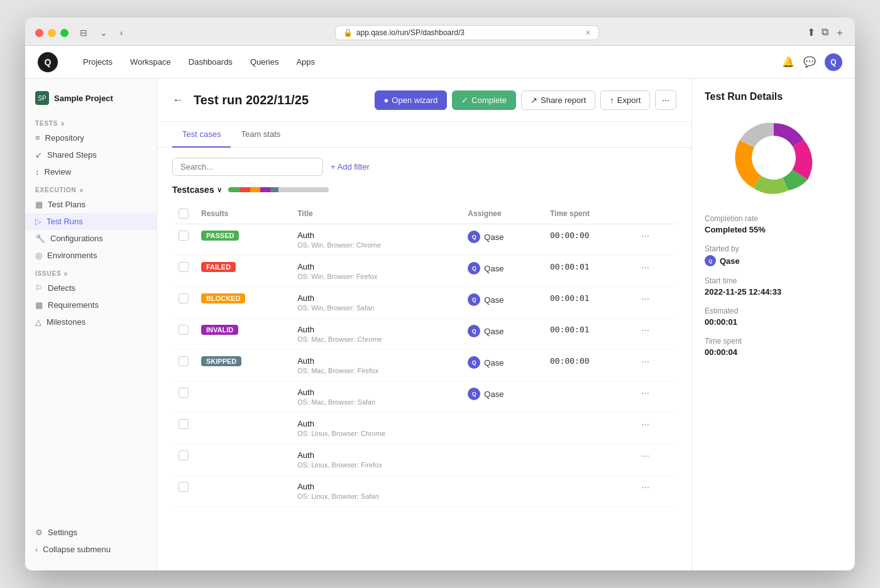  What do you see at coordinates (91, 239) in the screenshot?
I see `sidebar-item-configurations: 🔧 Configurations` at bounding box center [91, 239].